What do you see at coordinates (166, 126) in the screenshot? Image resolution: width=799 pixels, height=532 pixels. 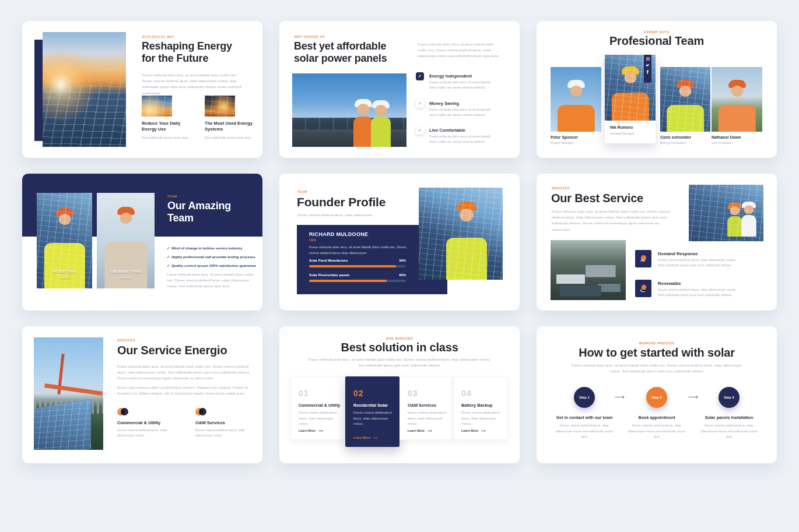 I see `feature-title: Reduce Your Daily Energy Use` at bounding box center [166, 126].